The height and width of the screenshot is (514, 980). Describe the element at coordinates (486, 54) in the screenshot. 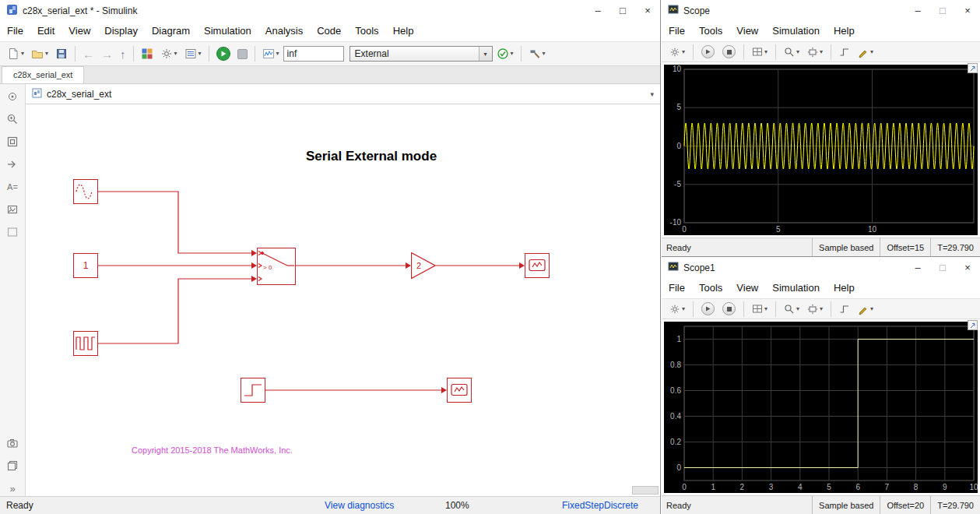

I see `combo-arrow-icon: ▾` at that location.